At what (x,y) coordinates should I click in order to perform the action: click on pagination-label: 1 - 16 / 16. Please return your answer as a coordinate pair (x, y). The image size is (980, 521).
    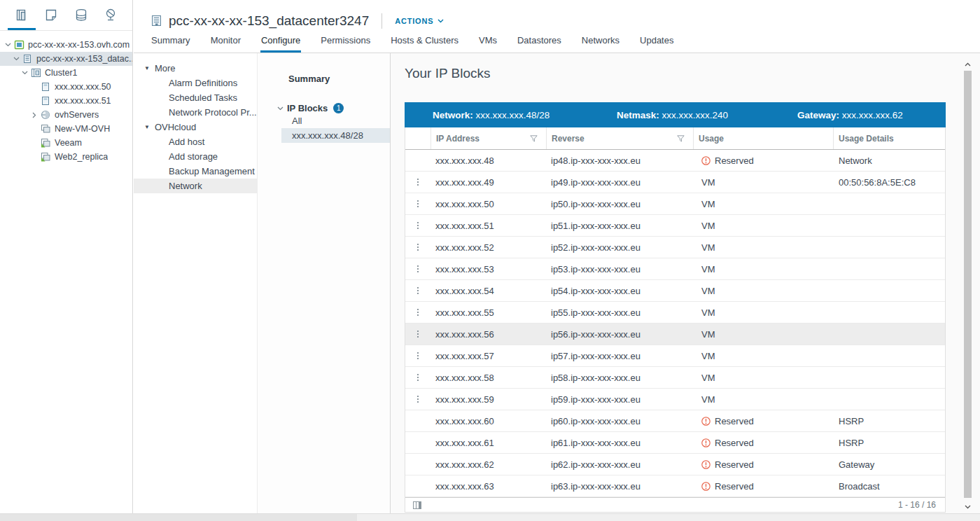
    Looking at the image, I should click on (917, 505).